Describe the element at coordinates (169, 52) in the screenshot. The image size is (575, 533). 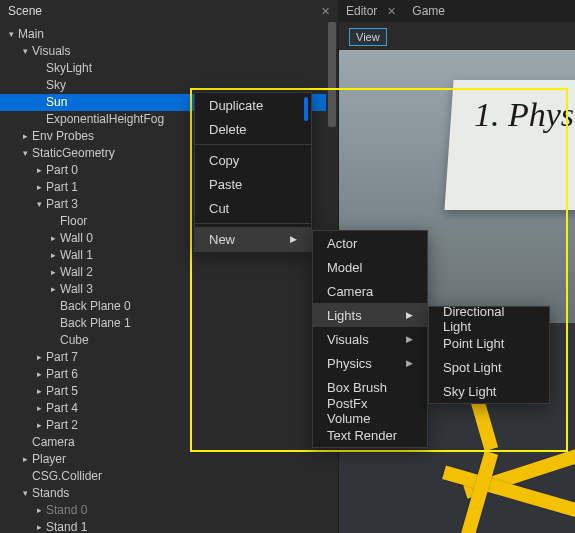
I see `tree-row: ▾Visuals` at that location.